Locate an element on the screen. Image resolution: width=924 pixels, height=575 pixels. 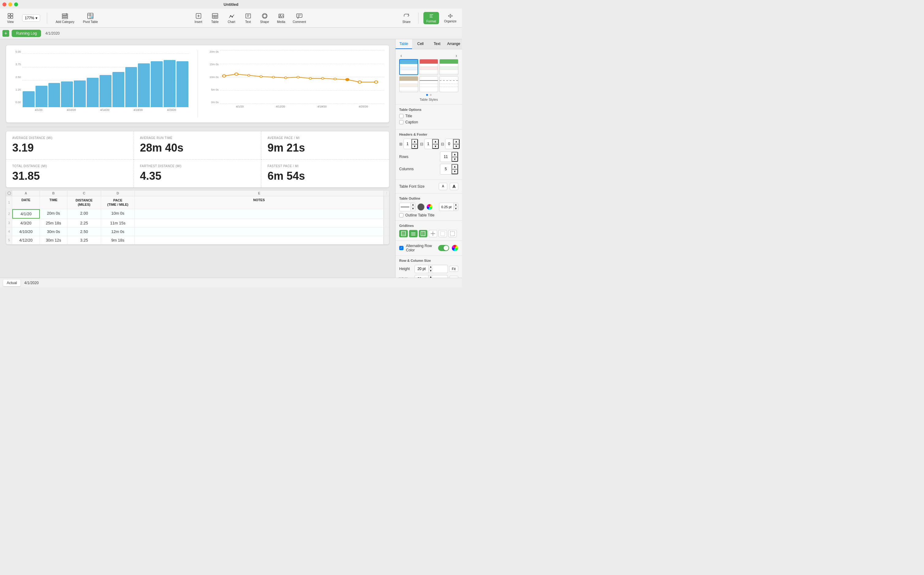
zoom-control: 177% ▾ is located at coordinates (31, 18).